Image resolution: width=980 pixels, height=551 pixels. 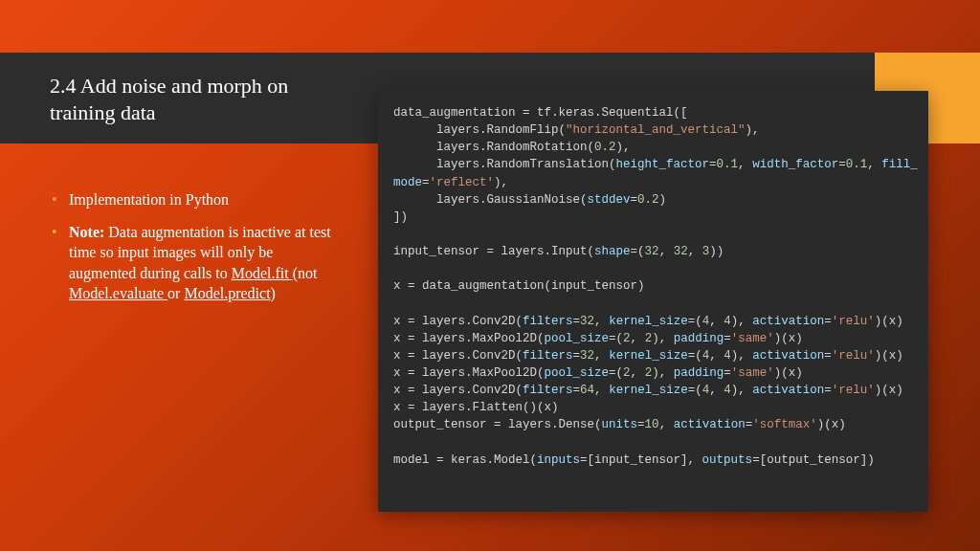 I want to click on link-model-fit: Model.fit, so click(x=262, y=274).